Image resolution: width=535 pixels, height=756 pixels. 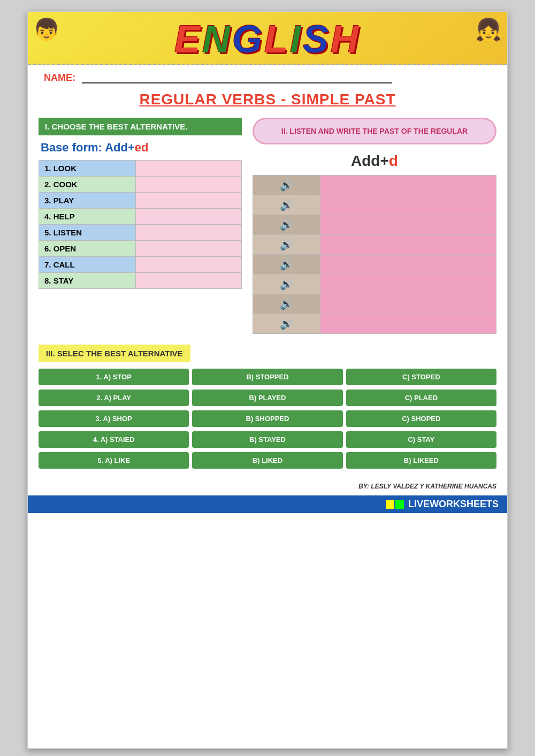 What do you see at coordinates (268, 377) in the screenshot?
I see `answer-option-1-2: B) STOPPED` at bounding box center [268, 377].